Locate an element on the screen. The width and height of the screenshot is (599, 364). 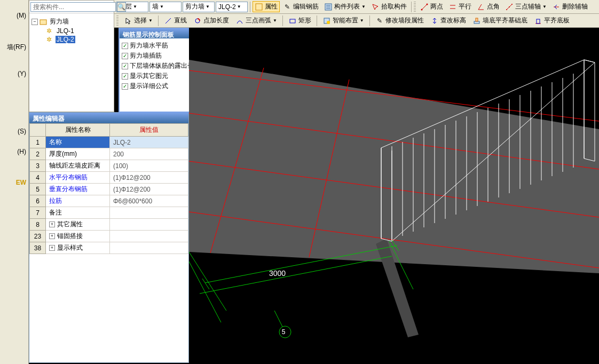
prop-name-cell: 拉筋 is located at coordinates (78, 201).